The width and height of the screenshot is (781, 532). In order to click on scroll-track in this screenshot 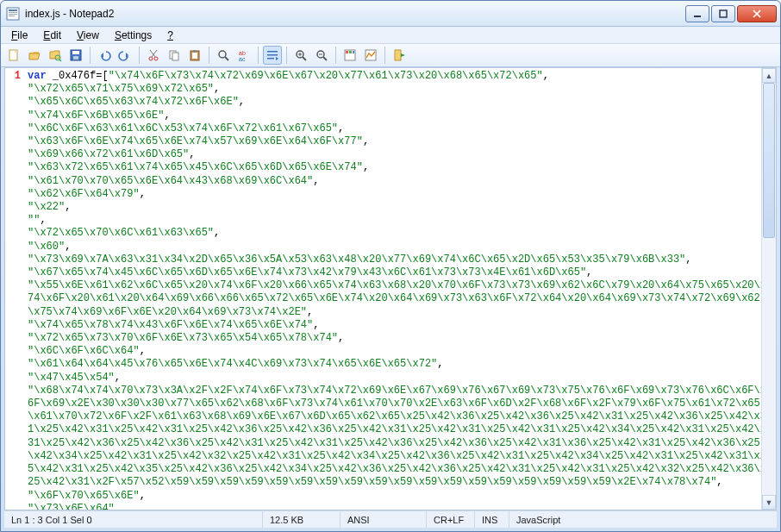, I will do `click(769, 289)`.